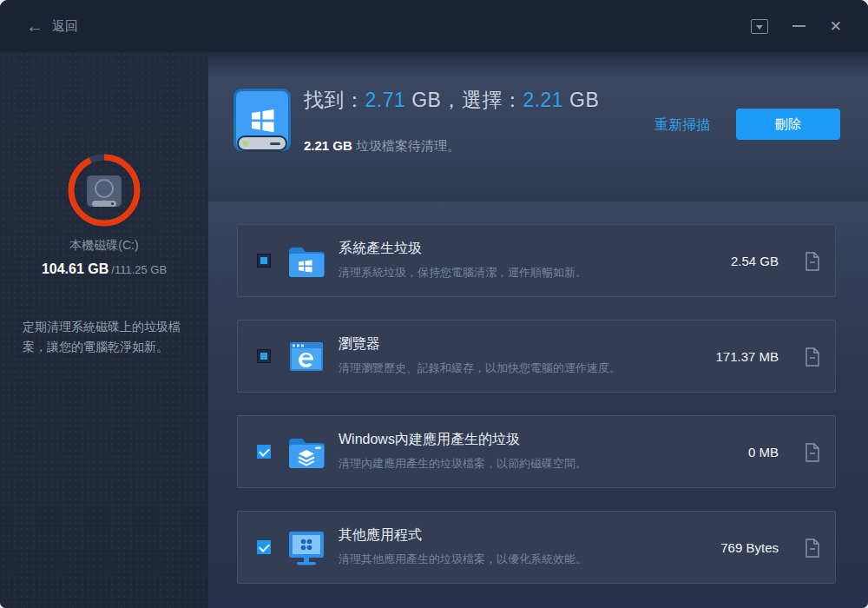 The height and width of the screenshot is (608, 868). I want to click on browser-icon, so click(306, 357).